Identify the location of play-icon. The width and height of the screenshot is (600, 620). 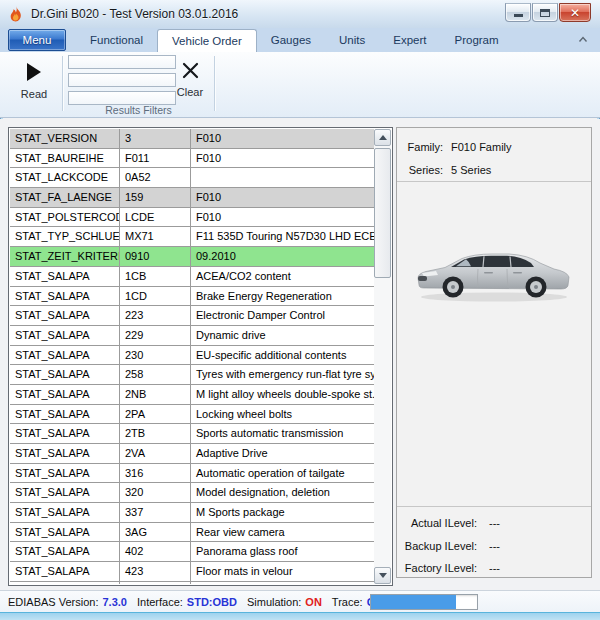
(34, 72).